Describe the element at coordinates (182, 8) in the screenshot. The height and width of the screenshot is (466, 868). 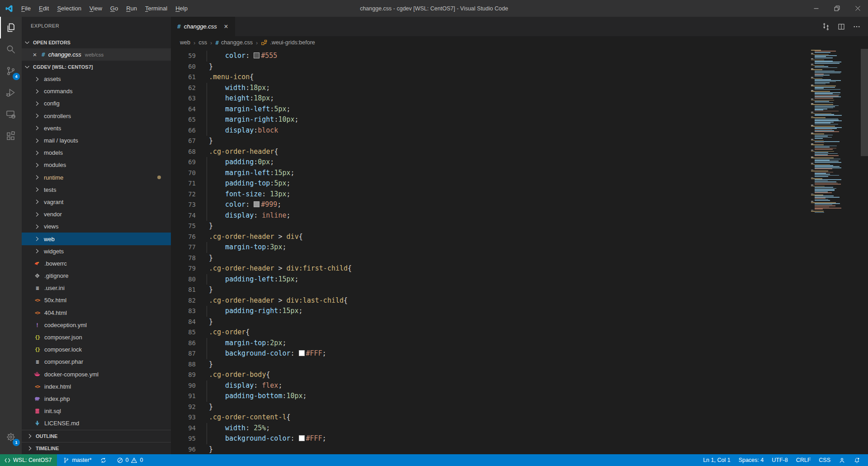
I see `menu-help: Help` at that location.